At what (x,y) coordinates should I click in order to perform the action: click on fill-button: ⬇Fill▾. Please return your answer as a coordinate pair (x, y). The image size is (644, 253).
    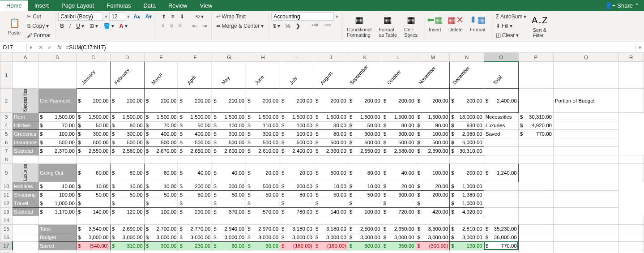
    Looking at the image, I should click on (511, 26).